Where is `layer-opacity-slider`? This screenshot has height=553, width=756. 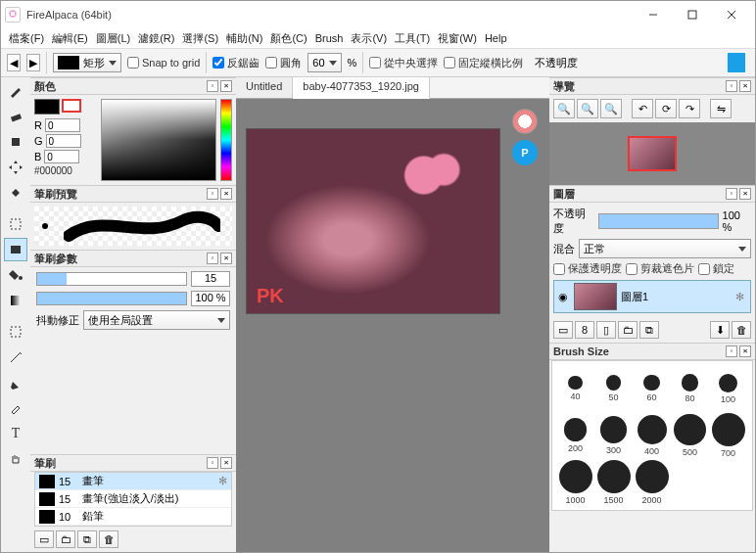 layer-opacity-slider is located at coordinates (658, 221).